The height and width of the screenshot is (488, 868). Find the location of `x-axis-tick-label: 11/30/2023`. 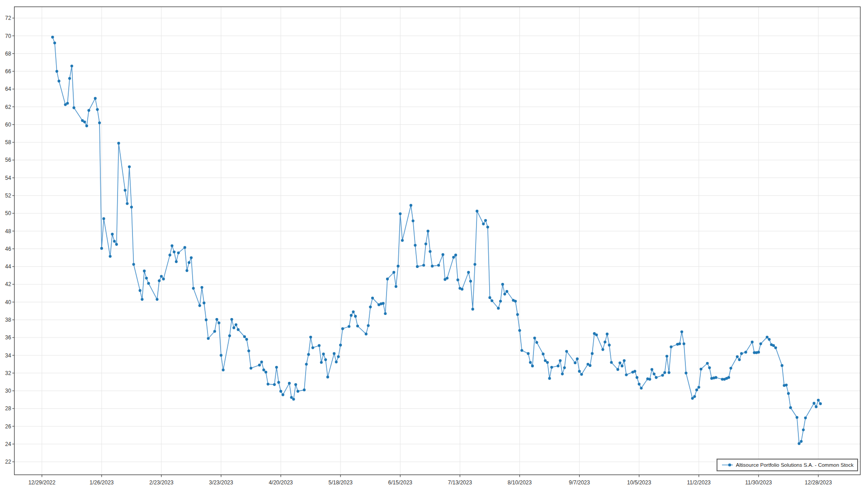

x-axis-tick-label: 11/30/2023 is located at coordinates (759, 483).